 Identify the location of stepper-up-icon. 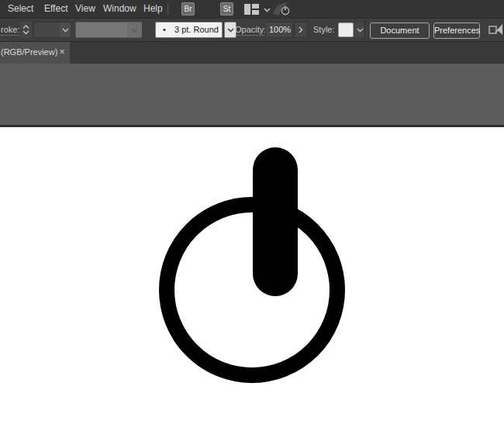
(26, 27).